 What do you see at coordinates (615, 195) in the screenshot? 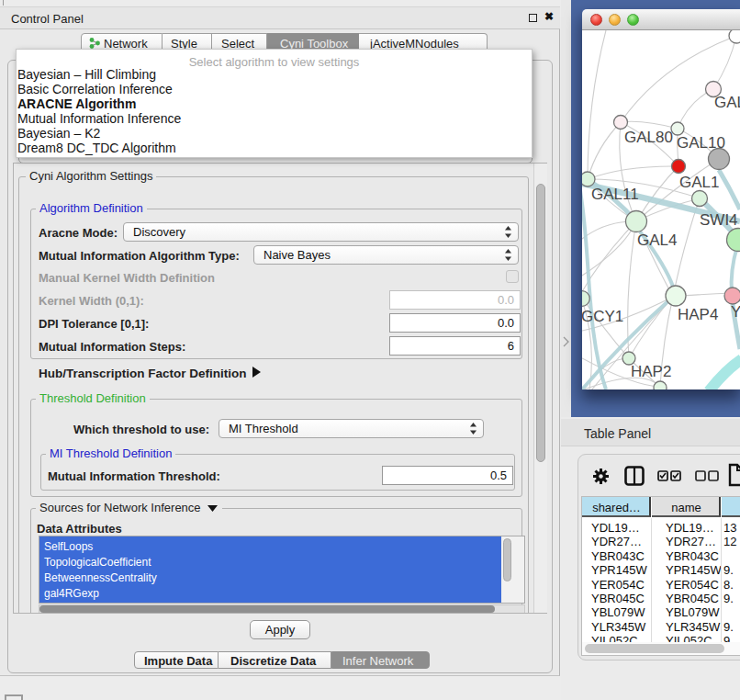
I see `svg-text: GAL11` at bounding box center [615, 195].